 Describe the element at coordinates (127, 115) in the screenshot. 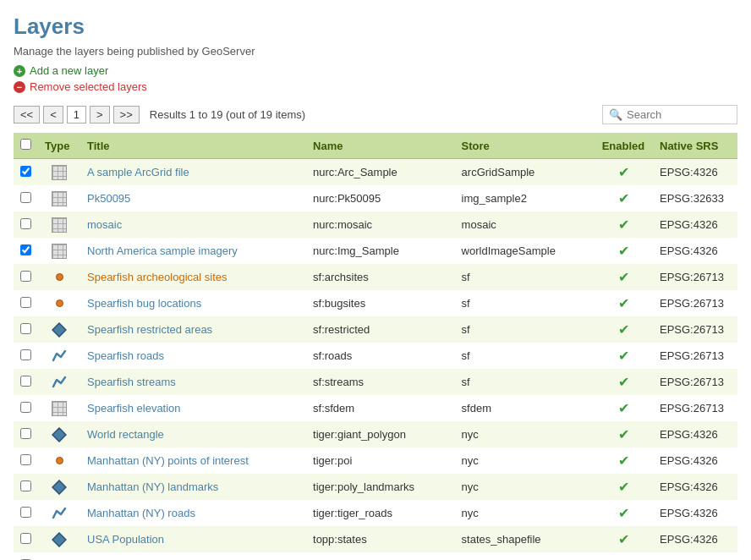

I see `last-page-button: >>` at that location.